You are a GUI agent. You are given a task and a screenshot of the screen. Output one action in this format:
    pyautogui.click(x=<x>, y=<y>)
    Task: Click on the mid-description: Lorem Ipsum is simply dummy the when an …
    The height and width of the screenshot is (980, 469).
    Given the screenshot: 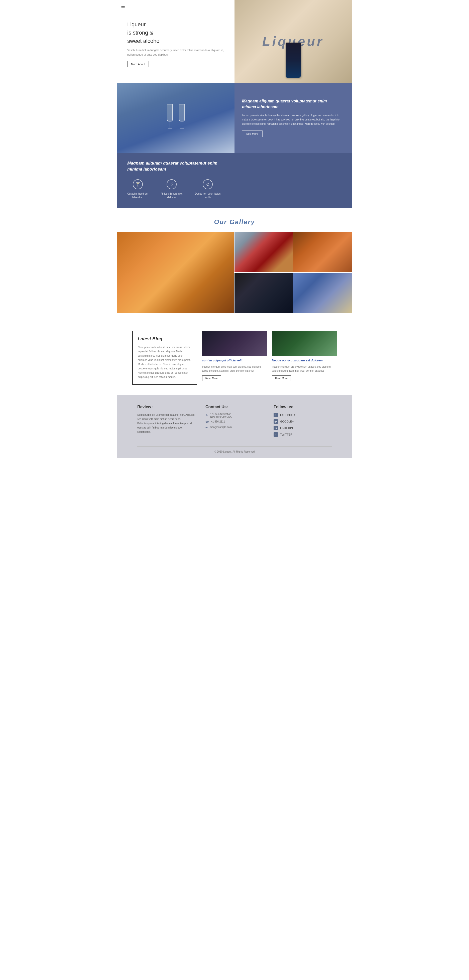 What is the action you would take?
    pyautogui.click(x=293, y=119)
    